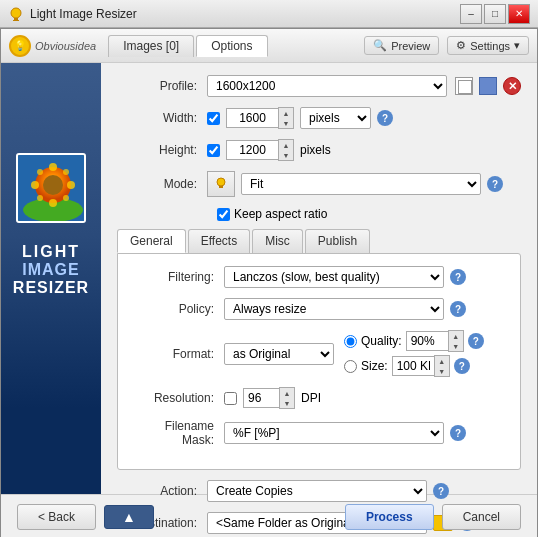  What do you see at coordinates (179, 277) in the screenshot?
I see `filtering-label: Filtering:` at bounding box center [179, 277].